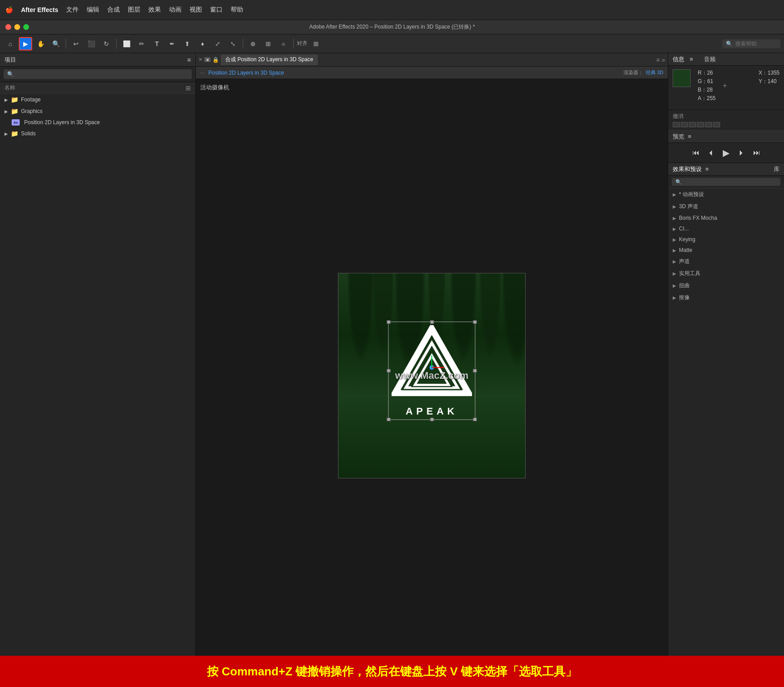  What do you see at coordinates (91, 44) in the screenshot?
I see `camera-tool-button: ⬛` at bounding box center [91, 44].